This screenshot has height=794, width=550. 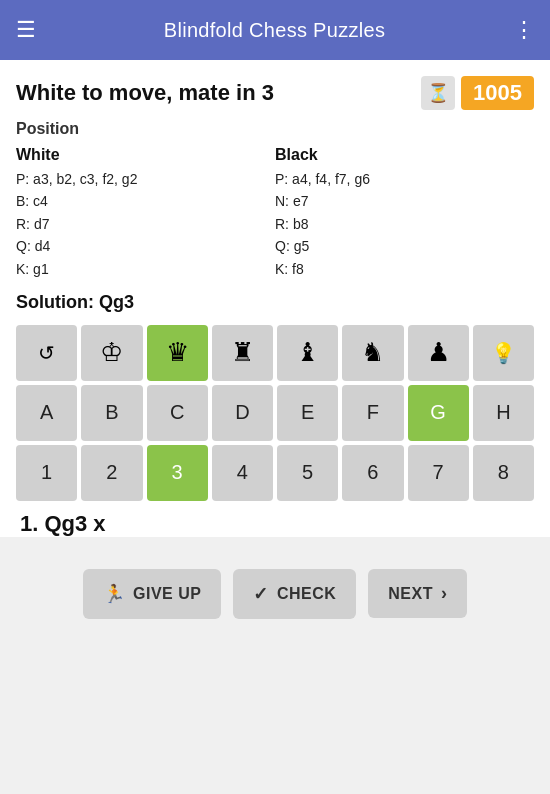 What do you see at coordinates (275, 93) in the screenshot?
I see `puzzle-header: White to move, mate in 3 ⏳ 1005` at bounding box center [275, 93].